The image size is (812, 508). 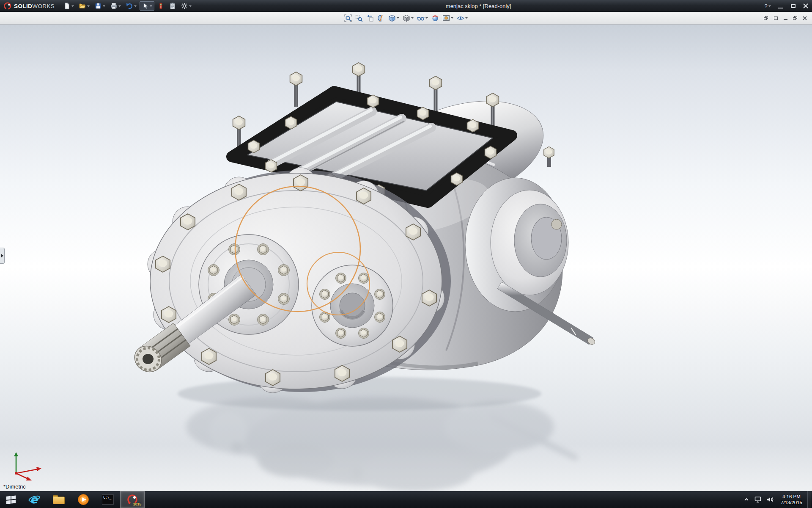 I want to click on maximize-button, so click(x=793, y=6).